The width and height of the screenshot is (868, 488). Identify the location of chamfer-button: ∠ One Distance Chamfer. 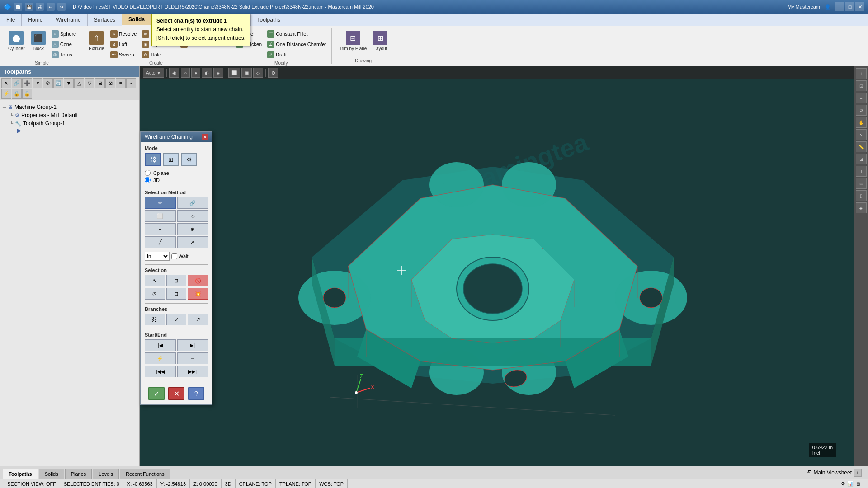
(297, 44).